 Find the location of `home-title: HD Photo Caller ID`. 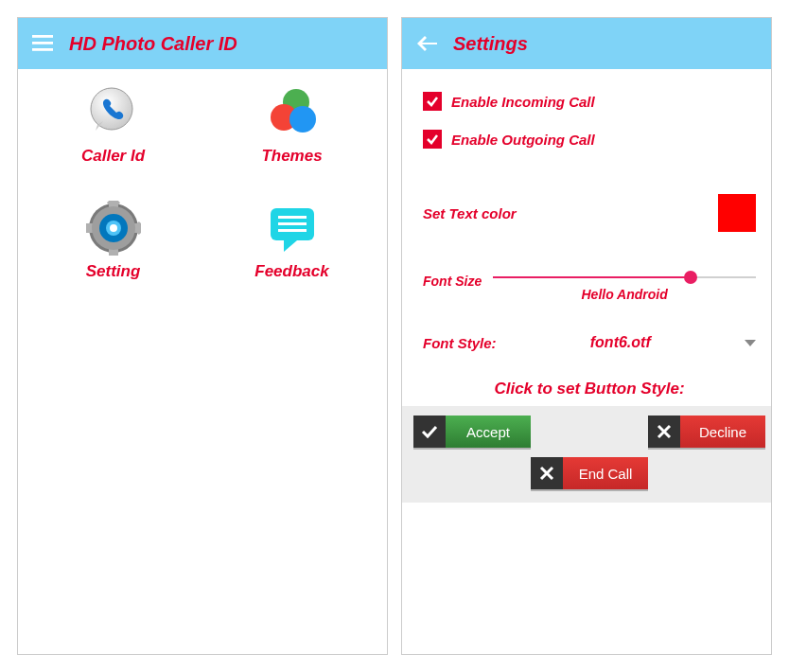

home-title: HD Photo Caller ID is located at coordinates (153, 44).